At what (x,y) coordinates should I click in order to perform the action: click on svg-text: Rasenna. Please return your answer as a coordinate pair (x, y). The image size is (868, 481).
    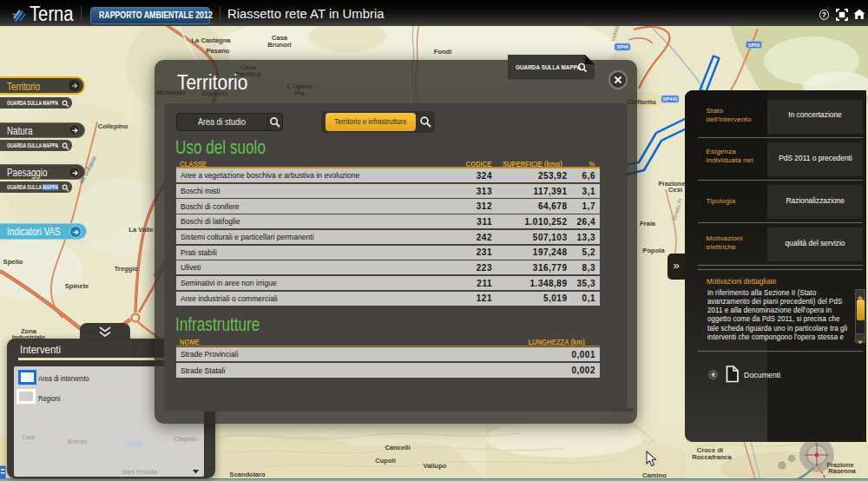
    Looking at the image, I should click on (842, 471).